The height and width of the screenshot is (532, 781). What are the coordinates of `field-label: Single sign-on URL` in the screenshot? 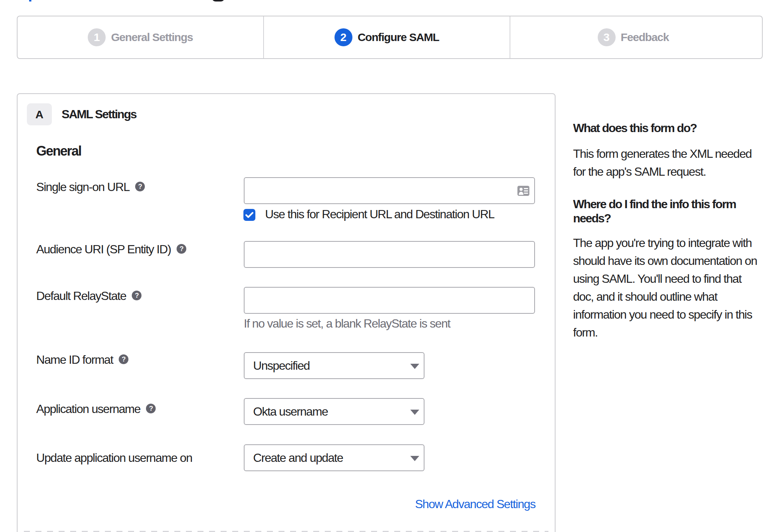 It's located at (83, 187).